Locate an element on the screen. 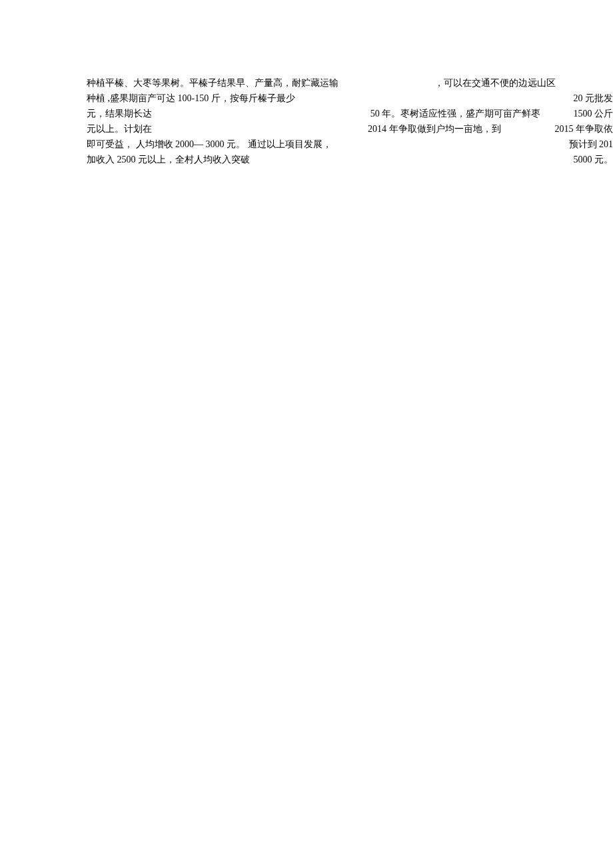  text-segment: 元，结果期长达 is located at coordinates (119, 113).